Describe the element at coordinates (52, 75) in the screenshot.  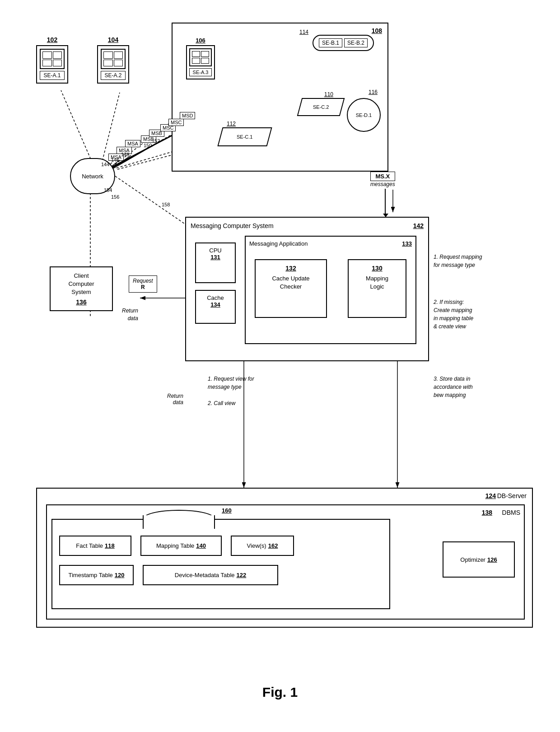
I see `se-a1-label: SE-A.1` at that location.